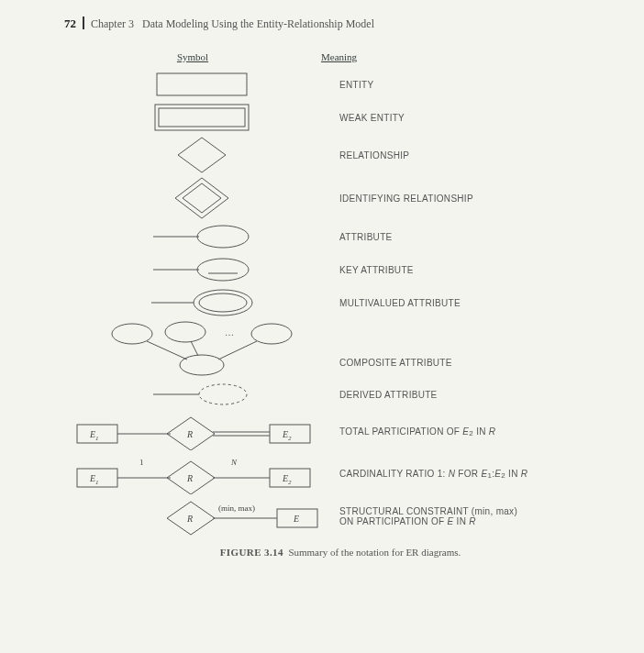 Image resolution: width=644 pixels, height=653 pixels. Describe the element at coordinates (202, 516) in the screenshot. I see `structural-constraint-icon: R (min, max) E` at that location.